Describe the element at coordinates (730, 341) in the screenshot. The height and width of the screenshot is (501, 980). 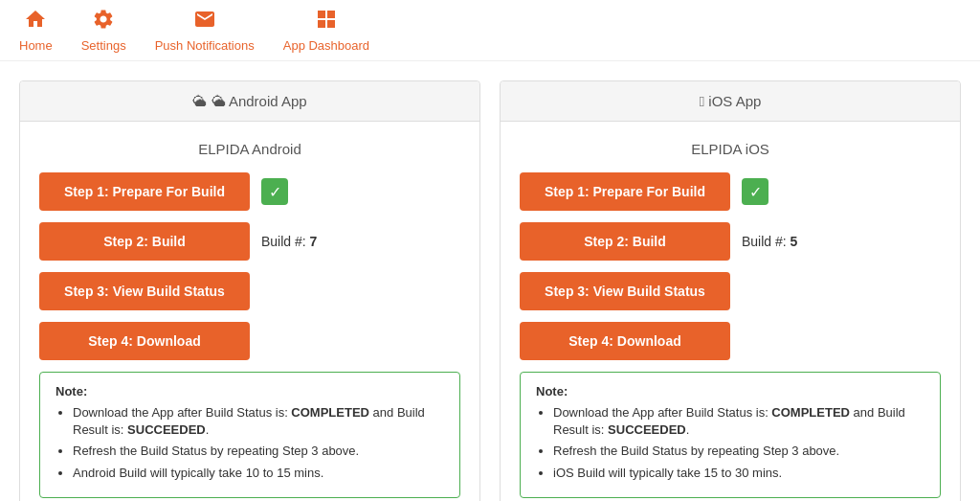
I see `ios-step4-row: Step 4: Download` at that location.